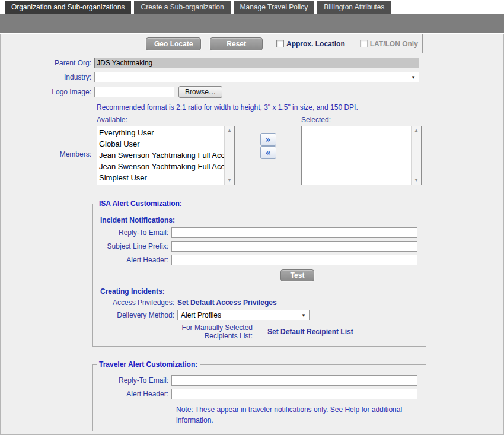 The height and width of the screenshot is (438, 504). Describe the element at coordinates (298, 275) in the screenshot. I see `test-button: Test` at that location.